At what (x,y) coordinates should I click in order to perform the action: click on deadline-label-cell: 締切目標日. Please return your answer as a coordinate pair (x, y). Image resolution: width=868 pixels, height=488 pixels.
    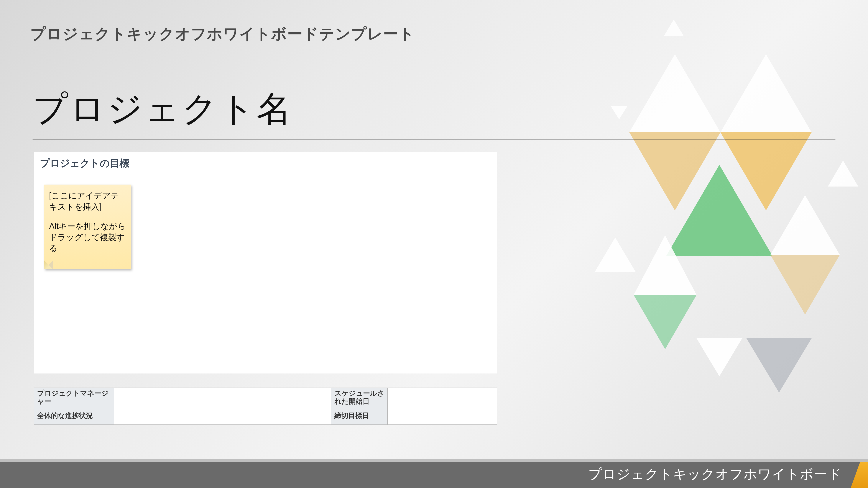
    Looking at the image, I should click on (359, 416).